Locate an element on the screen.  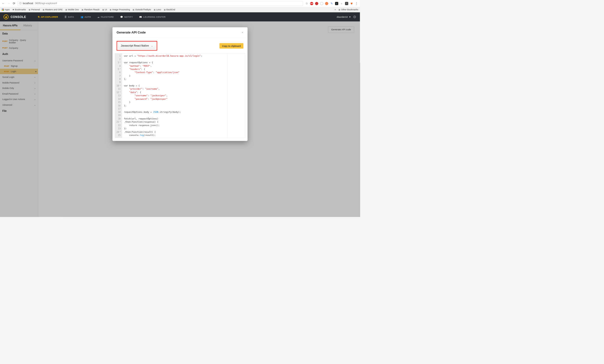
code-editor: 1 2 3▾ 4 5▾ 6 7 8 9 10▾ 11 12▾ 13 14 15 … is located at coordinates (180, 96).